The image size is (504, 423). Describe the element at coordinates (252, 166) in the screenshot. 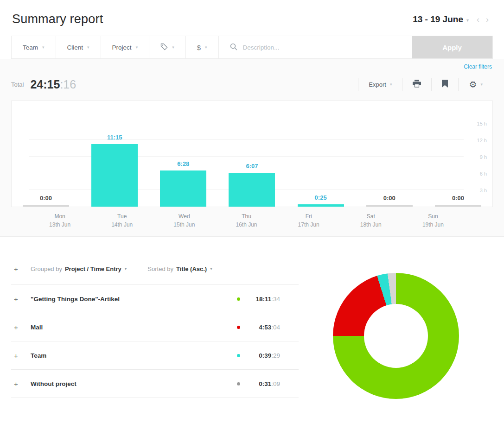

I see `bar-value-label: 6:07` at that location.